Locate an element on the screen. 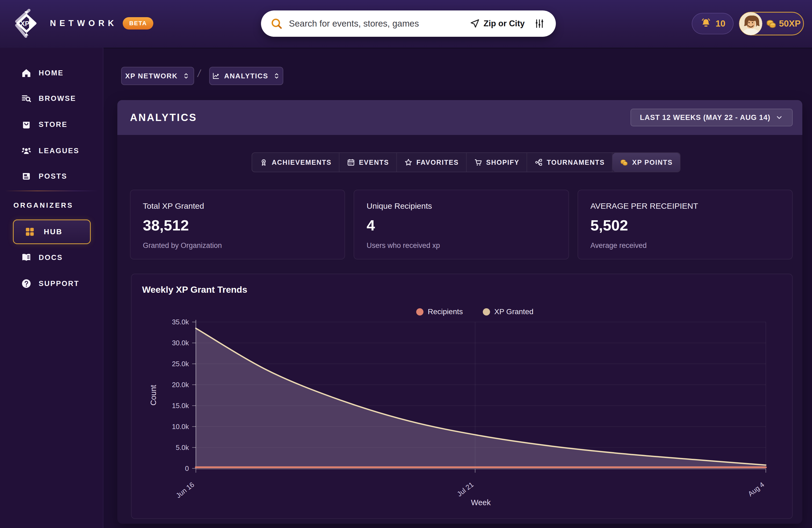 This screenshot has height=528, width=812. stat-card-total-xp-granted: Total XP Granted38,512Granted by Organiz… is located at coordinates (237, 224).